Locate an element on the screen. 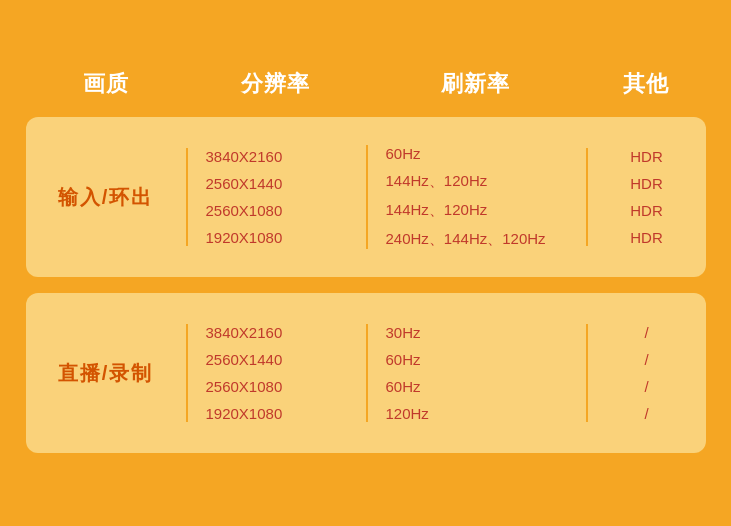 The image size is (731, 526). res-1-1: 2560X1440 is located at coordinates (281, 184).